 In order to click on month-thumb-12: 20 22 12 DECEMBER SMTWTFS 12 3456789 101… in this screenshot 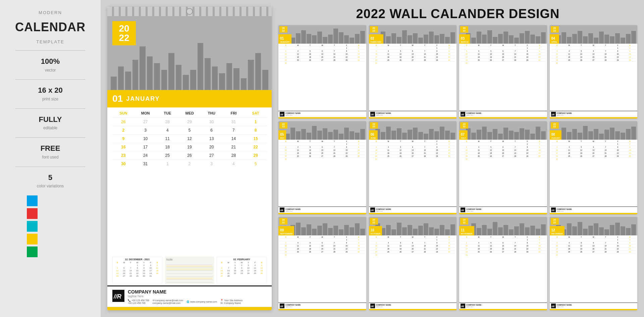, I will do `click(594, 264)`.